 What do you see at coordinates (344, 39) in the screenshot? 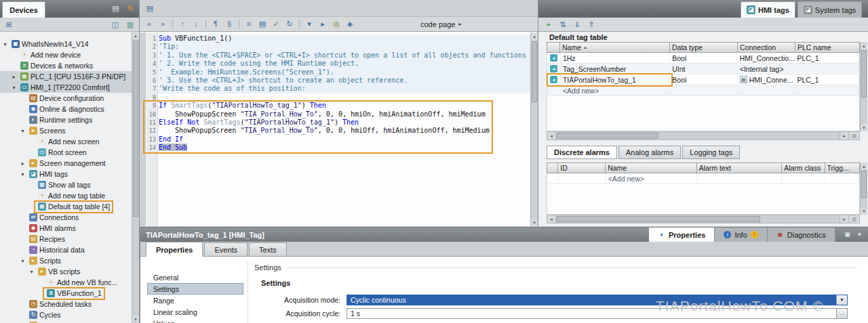
I see `code-line: Sub VBFunction_1()` at bounding box center [344, 39].